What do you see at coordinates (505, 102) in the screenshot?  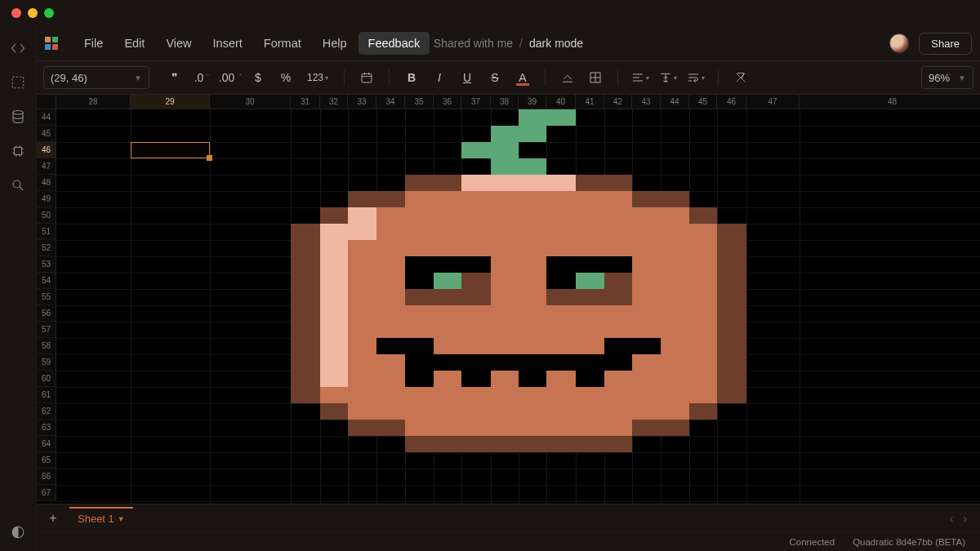 I see `col-header: 38` at bounding box center [505, 102].